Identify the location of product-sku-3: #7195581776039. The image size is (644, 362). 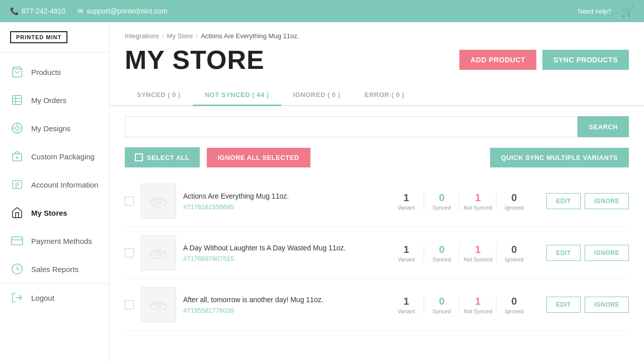
(280, 311).